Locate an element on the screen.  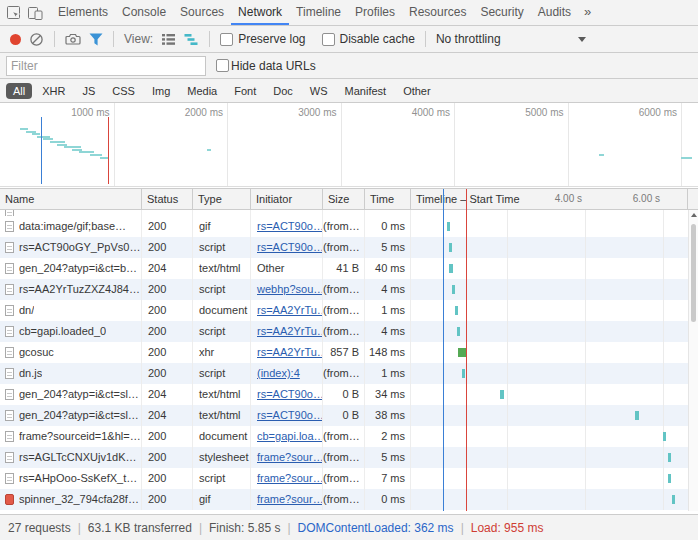
tab-console: Console is located at coordinates (144, 12).